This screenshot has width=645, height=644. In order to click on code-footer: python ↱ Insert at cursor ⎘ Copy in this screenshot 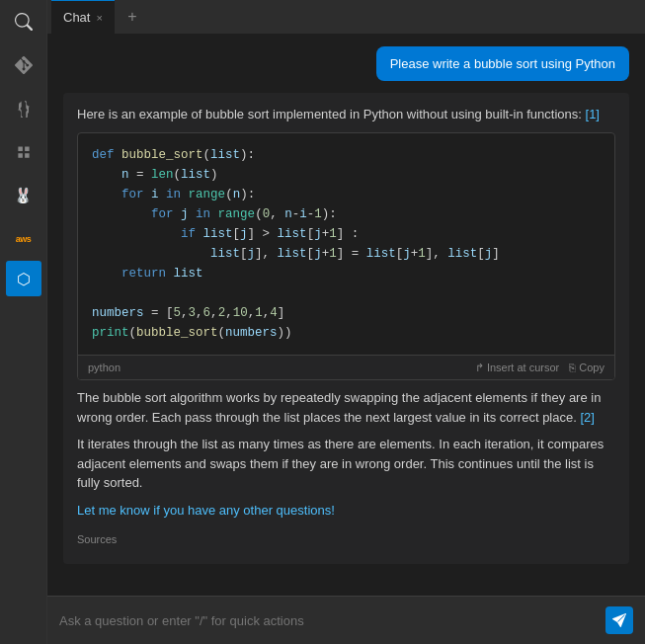, I will do `click(346, 367)`.